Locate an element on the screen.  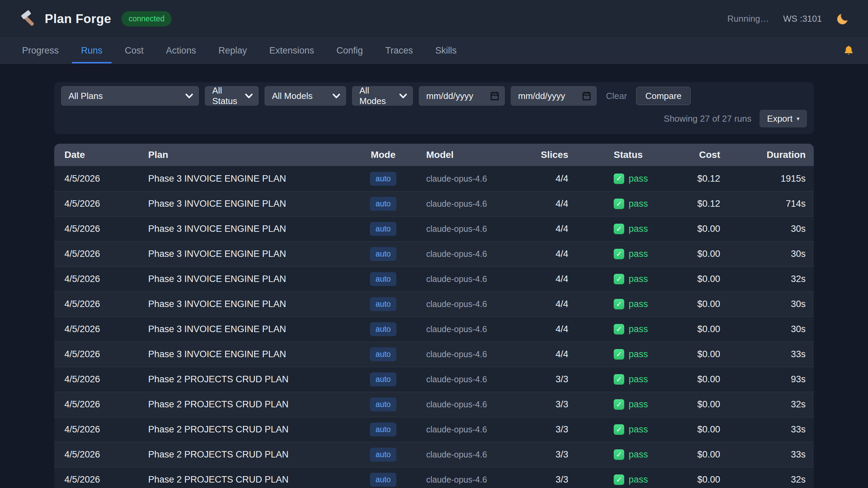
run-slices-cell: 3/3 is located at coordinates (551, 380).